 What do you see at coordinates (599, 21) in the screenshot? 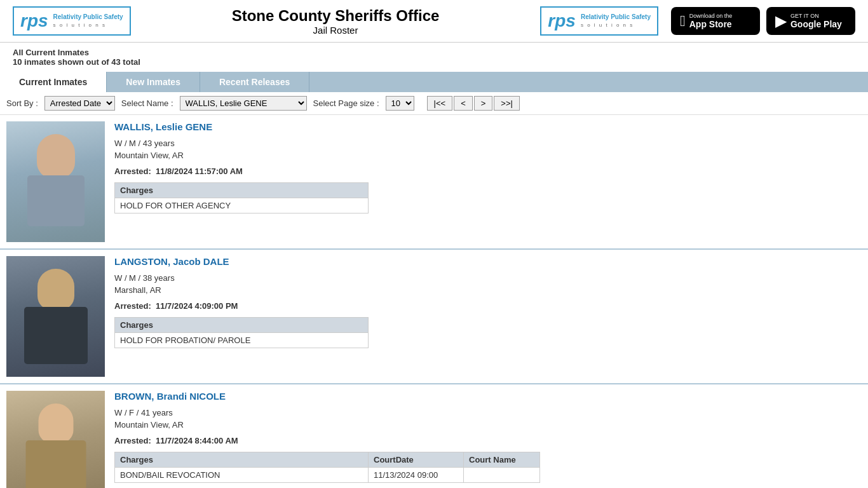
I see `logo-right: rps Relativity Public Safety s o l u t i…` at bounding box center [599, 21].